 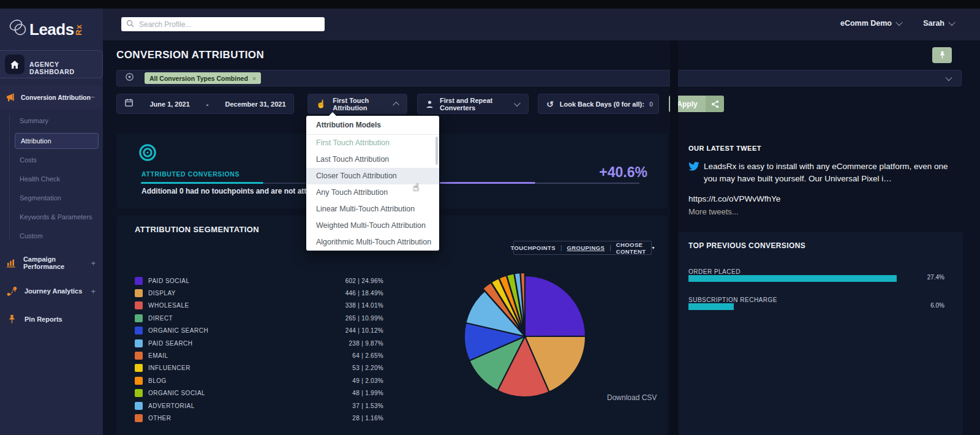 I want to click on sidebar-item-agency-dashboard: AGENCY DASHBOARD, so click(x=51, y=64).